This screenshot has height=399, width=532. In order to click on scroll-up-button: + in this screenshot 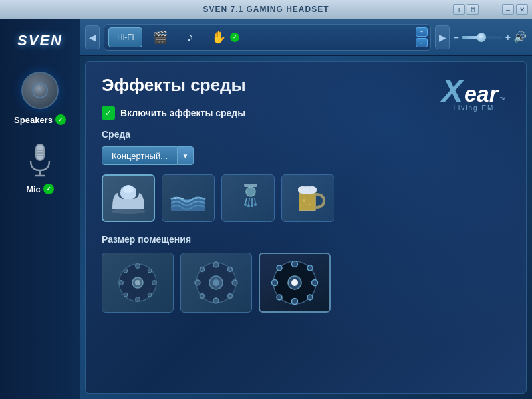, I will do `click(422, 32)`.